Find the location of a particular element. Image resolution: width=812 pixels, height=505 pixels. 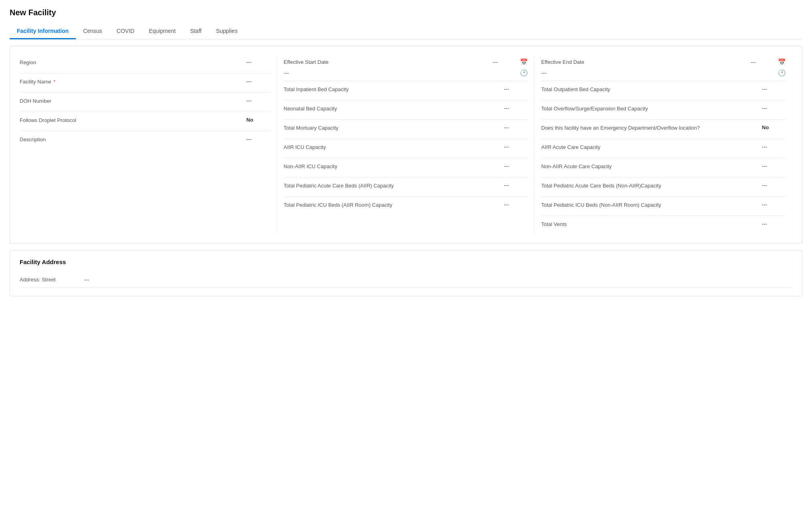

total-overflow-surge-label: Total Overflow/Surge/Expansion Bed Capac… is located at coordinates (652, 109).